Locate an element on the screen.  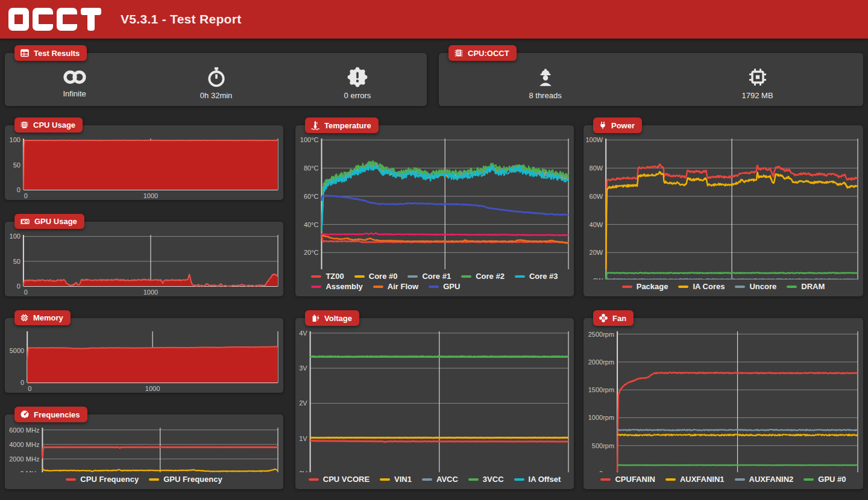
test-error-count-label: 0 errors is located at coordinates (358, 95).